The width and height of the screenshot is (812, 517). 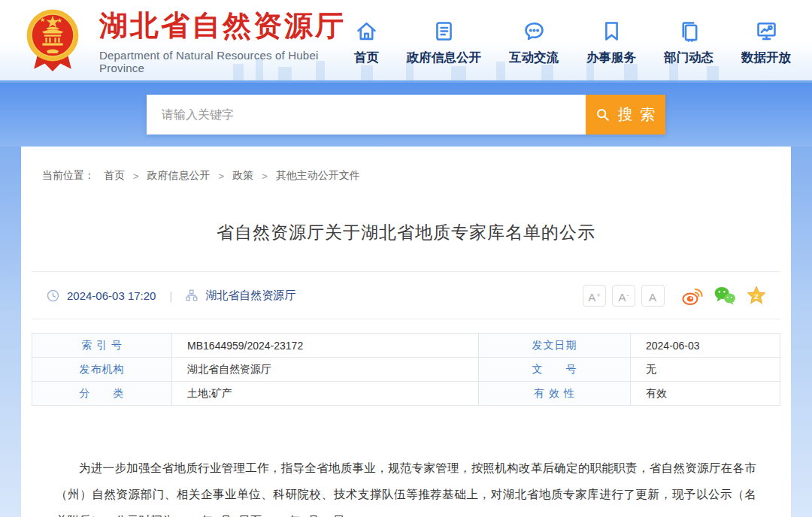 What do you see at coordinates (629, 296) in the screenshot?
I see `font-btn-sup: -` at bounding box center [629, 296].